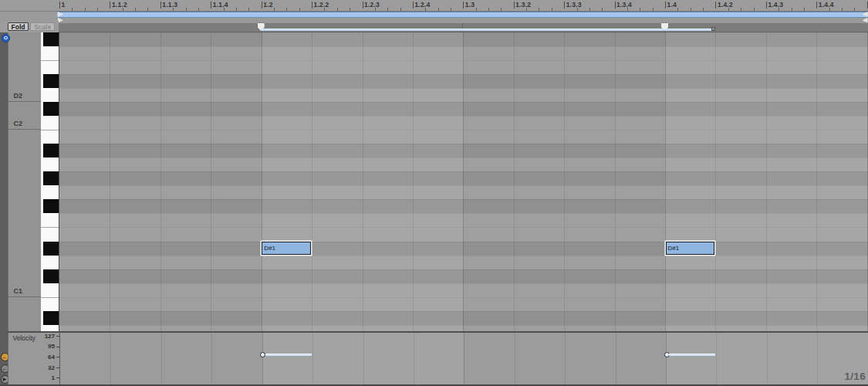 This screenshot has width=868, height=386. Describe the element at coordinates (42, 27) in the screenshot. I see `scale-button: Scale` at that location.